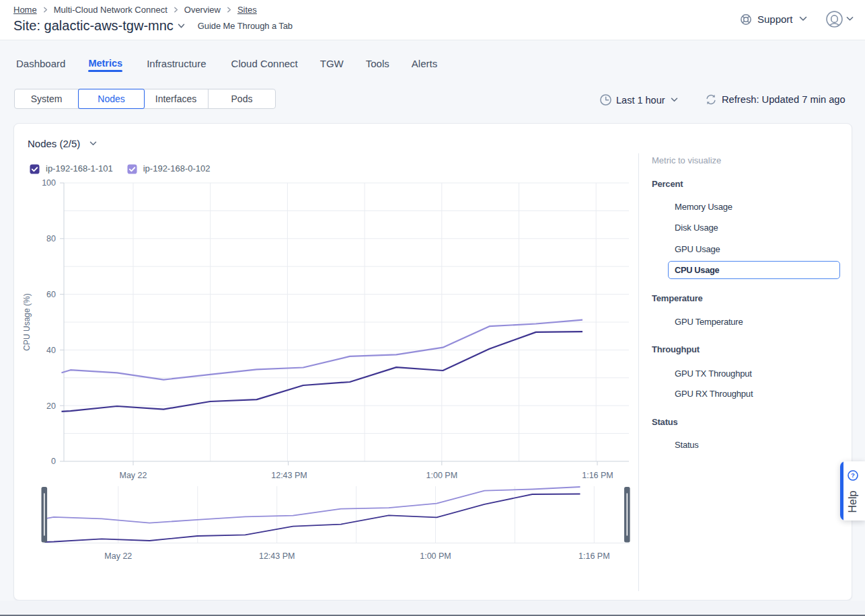 This screenshot has height=616, width=865. What do you see at coordinates (51, 406) in the screenshot?
I see `svg-text: 20` at bounding box center [51, 406].